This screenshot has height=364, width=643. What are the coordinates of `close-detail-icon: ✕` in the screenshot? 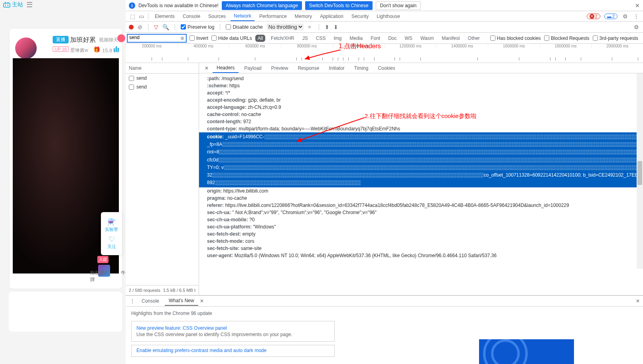 It's located at (207, 68).